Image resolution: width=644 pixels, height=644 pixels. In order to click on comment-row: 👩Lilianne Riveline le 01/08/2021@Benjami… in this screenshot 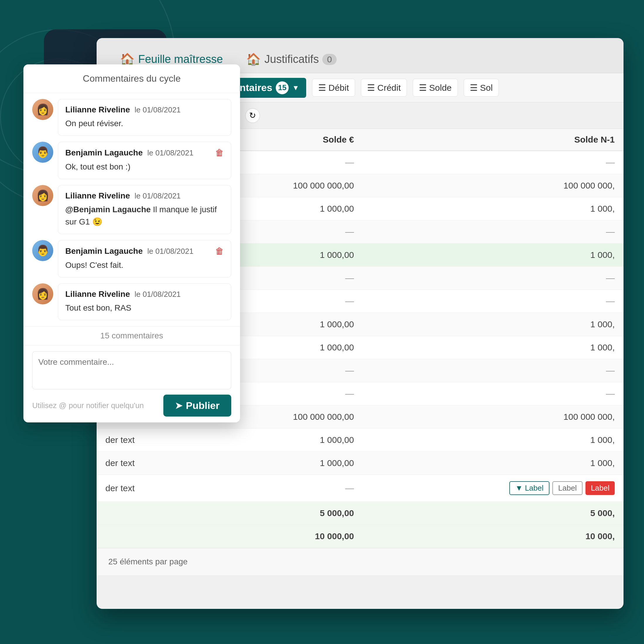, I will do `click(132, 210)`.